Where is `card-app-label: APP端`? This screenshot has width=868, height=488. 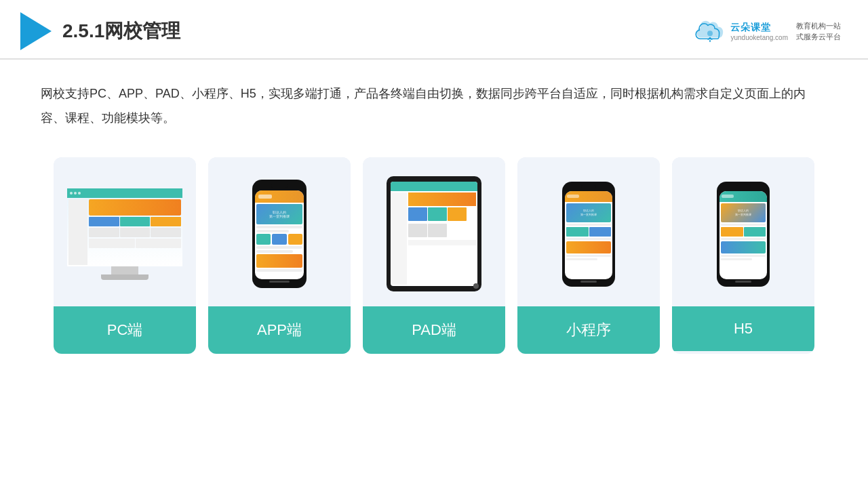 card-app-label: APP端 is located at coordinates (279, 330).